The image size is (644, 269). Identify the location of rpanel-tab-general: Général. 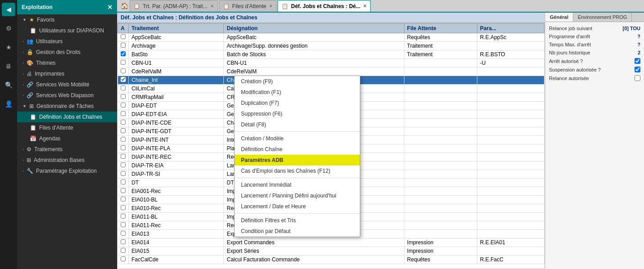
(559, 17).